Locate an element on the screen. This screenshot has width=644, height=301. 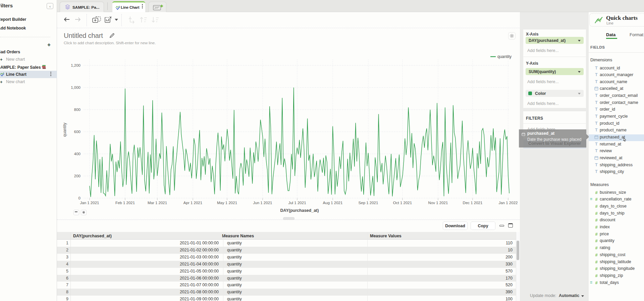
svg-text: 1,000 is located at coordinates (76, 87).